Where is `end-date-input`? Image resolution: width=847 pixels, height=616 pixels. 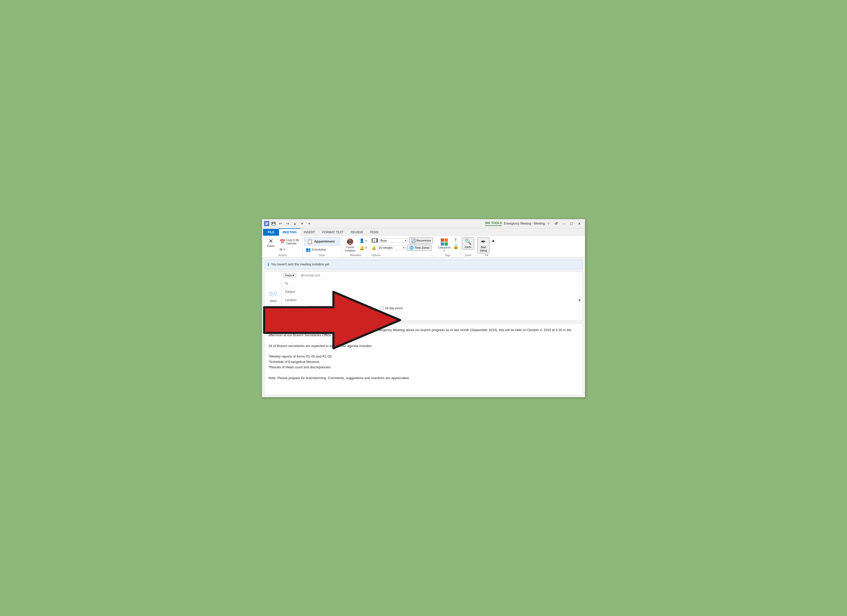 end-date-input is located at coordinates (327, 316).